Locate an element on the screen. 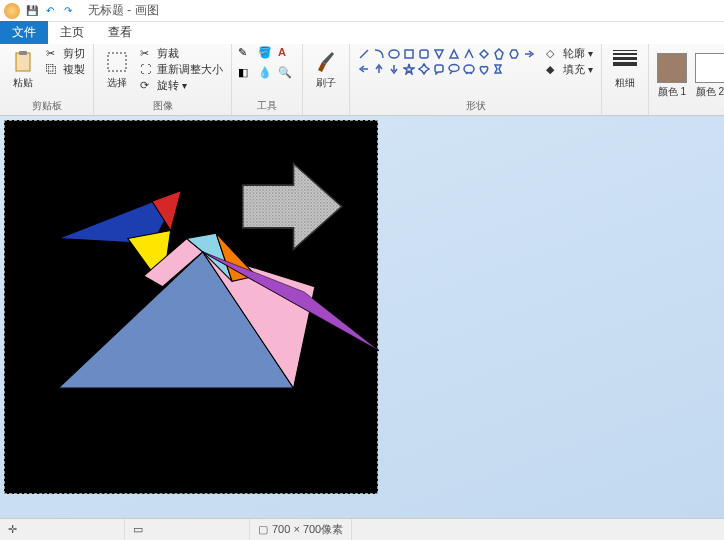  eraser-tool-icon: ◧ is located at coordinates (247, 75).